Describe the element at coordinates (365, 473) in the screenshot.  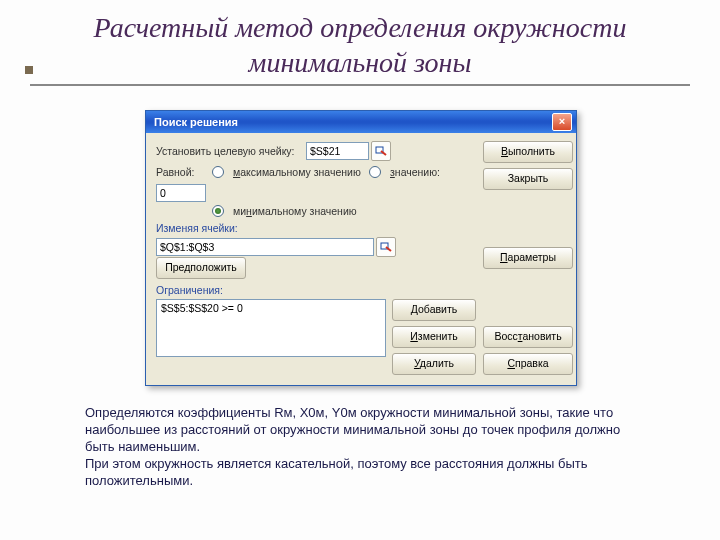
I see `description-p2: При этом окружность является касательной…` at that location.